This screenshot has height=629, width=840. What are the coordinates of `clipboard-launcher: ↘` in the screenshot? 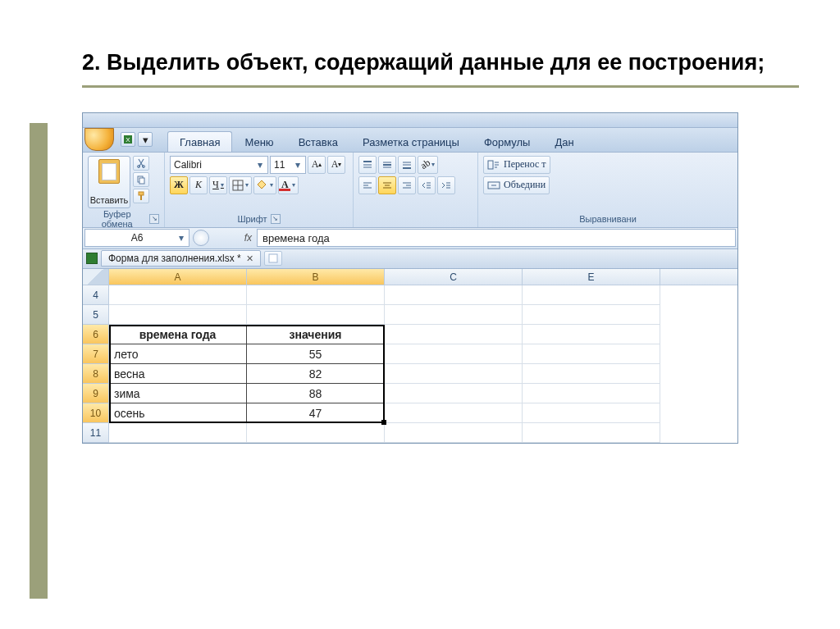 It's located at (154, 219).